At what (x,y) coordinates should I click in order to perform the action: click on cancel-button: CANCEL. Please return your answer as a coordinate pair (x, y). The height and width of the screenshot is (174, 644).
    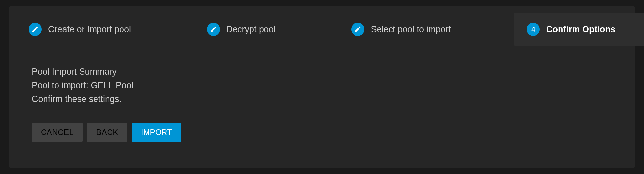
    Looking at the image, I should click on (57, 132).